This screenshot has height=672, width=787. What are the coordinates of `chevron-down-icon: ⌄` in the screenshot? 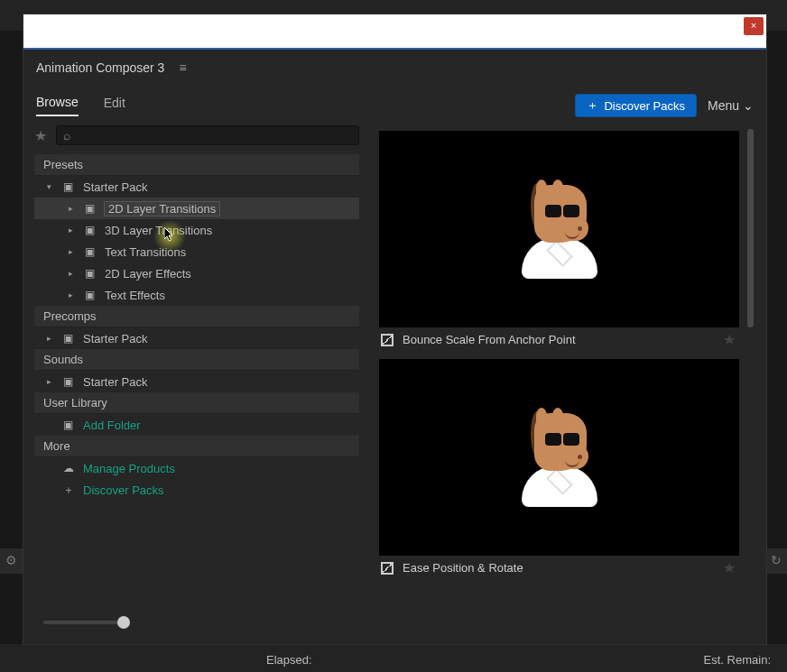 It's located at (748, 106).